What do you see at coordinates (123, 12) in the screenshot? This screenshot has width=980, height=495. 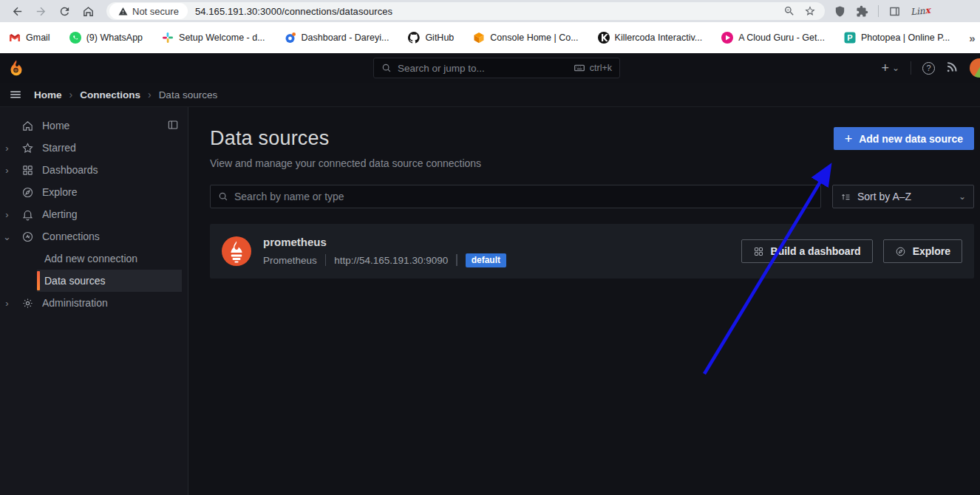 I see `warning-icon` at bounding box center [123, 12].